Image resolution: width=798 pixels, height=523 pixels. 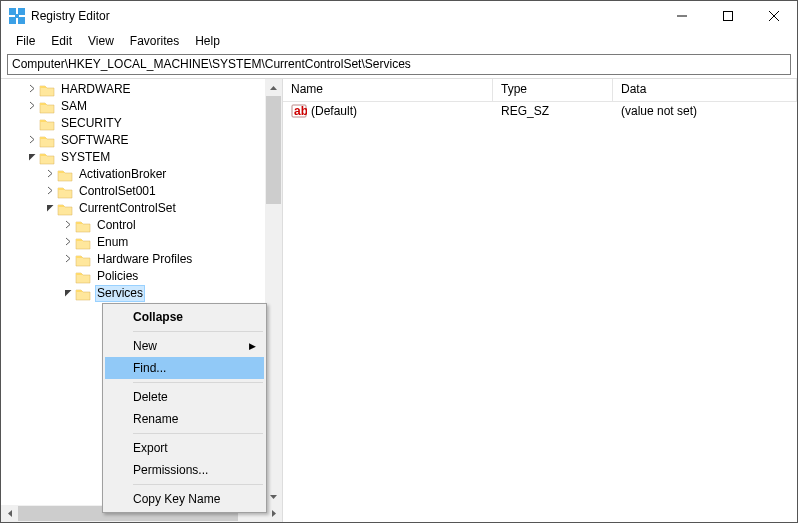 What do you see at coordinates (184, 470) in the screenshot?
I see `ctx-permissions: Permissions...` at bounding box center [184, 470].